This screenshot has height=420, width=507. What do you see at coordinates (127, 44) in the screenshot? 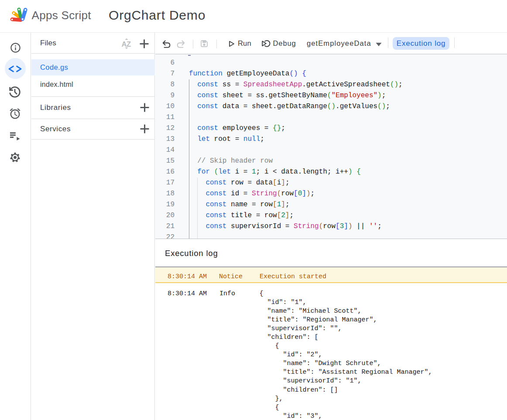
I see `svg-text: AZ` at bounding box center [127, 44].